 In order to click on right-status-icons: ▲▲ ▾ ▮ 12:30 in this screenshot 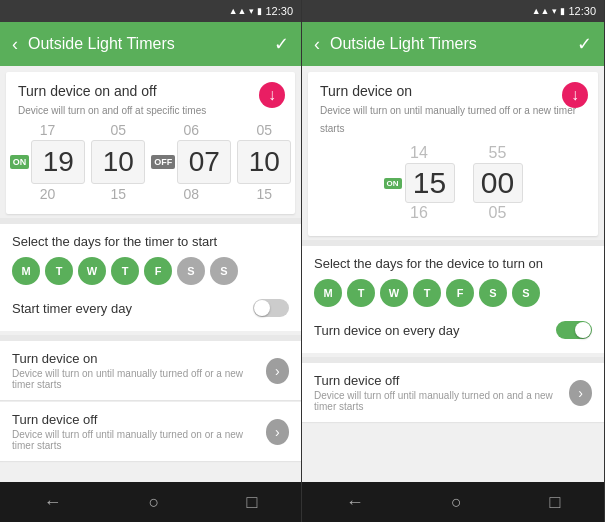, I will do `click(564, 11)`.